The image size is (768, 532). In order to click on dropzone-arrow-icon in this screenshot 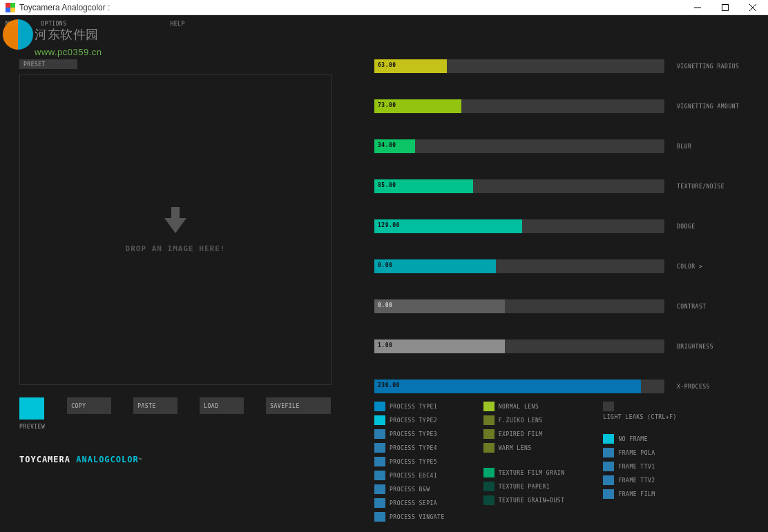, I will do `click(175, 223)`.